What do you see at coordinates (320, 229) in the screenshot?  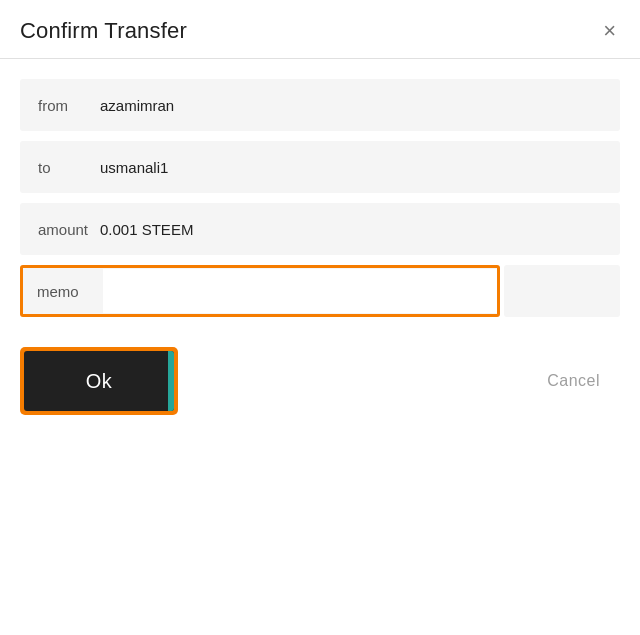 I see `amount-row: amount 0.001 STEEM` at bounding box center [320, 229].